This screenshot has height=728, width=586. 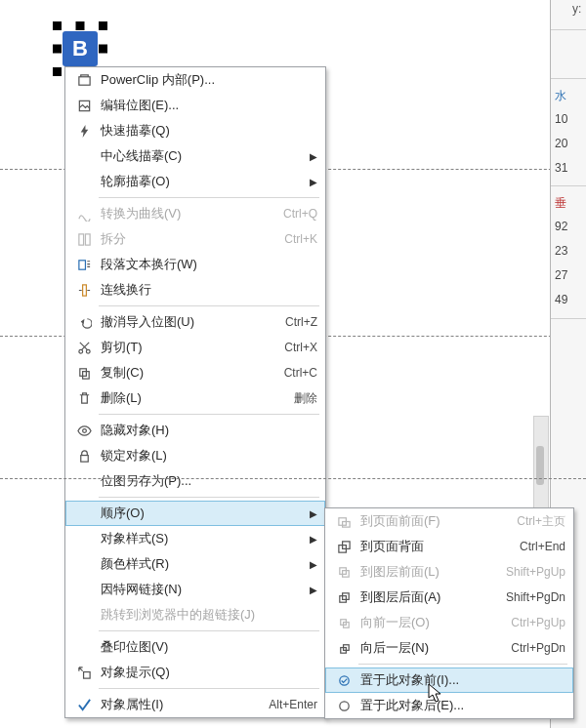 What do you see at coordinates (189, 214) in the screenshot?
I see `menu-label: 转换为曲线(V)` at bounding box center [189, 214].